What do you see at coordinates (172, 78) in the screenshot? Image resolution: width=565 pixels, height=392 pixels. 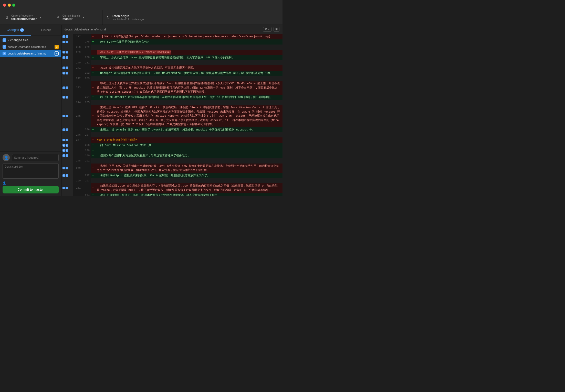 I see `diff-row: 242283` at bounding box center [172, 78].